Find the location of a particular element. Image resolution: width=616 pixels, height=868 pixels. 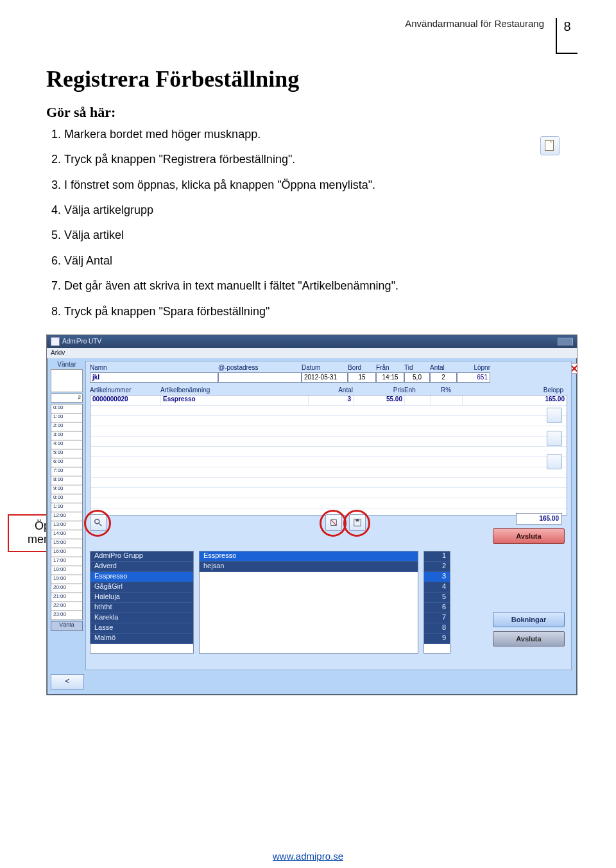

list-item: 6 is located at coordinates (437, 608).